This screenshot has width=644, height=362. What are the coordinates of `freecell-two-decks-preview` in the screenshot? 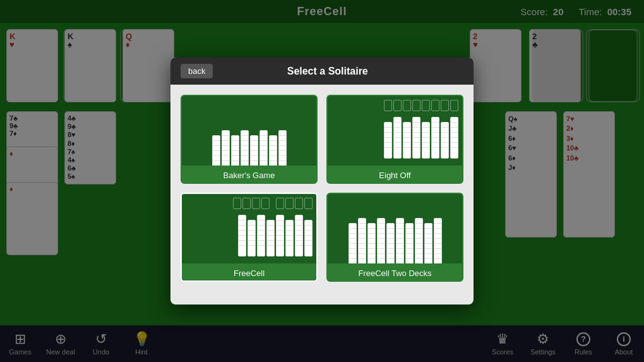 It's located at (395, 229).